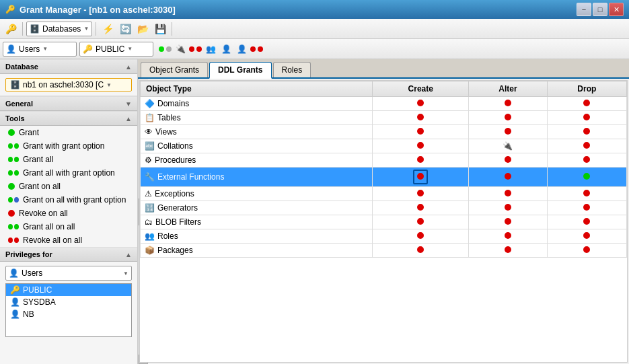 This screenshot has height=364, width=629. I want to click on sidebar-item-grant: Grant, so click(69, 133).